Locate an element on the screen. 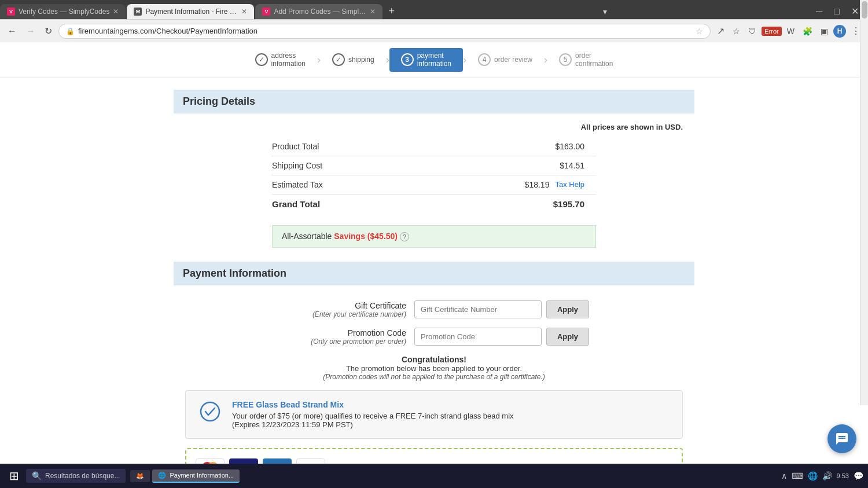 This screenshot has width=868, height=488. price-row-shipping: Shipping Cost $14.51 is located at coordinates (434, 166).